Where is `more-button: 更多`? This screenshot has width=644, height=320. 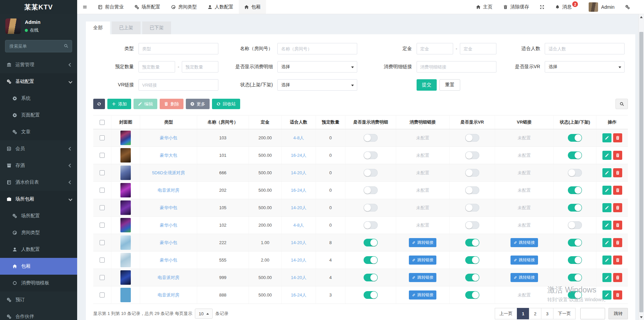 more-button: 更多 is located at coordinates (198, 104).